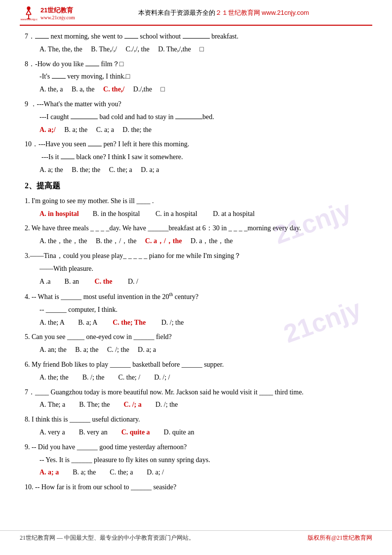  I want to click on q10-text2: ---Is it black one? I think I saw it som…, so click(204, 157).